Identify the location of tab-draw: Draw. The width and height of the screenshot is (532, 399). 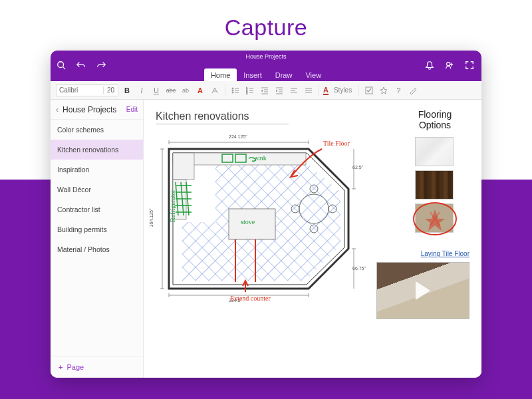
(284, 74).